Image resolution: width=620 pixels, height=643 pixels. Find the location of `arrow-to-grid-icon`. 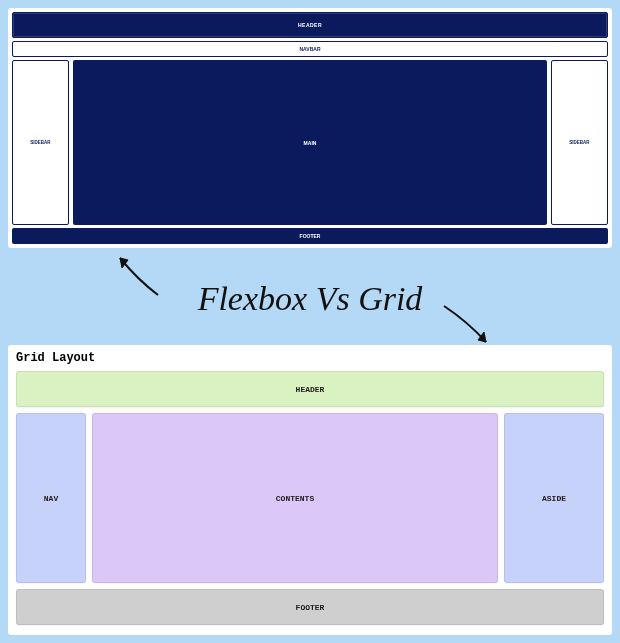

arrow-to-grid-icon is located at coordinates (468, 325).